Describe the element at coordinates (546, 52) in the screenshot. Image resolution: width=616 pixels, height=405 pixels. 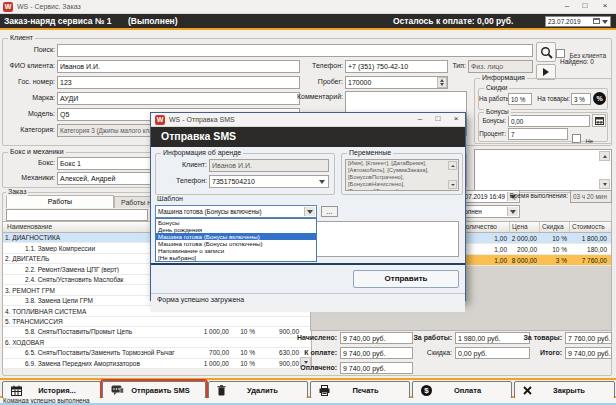
I see `search-icon` at that location.